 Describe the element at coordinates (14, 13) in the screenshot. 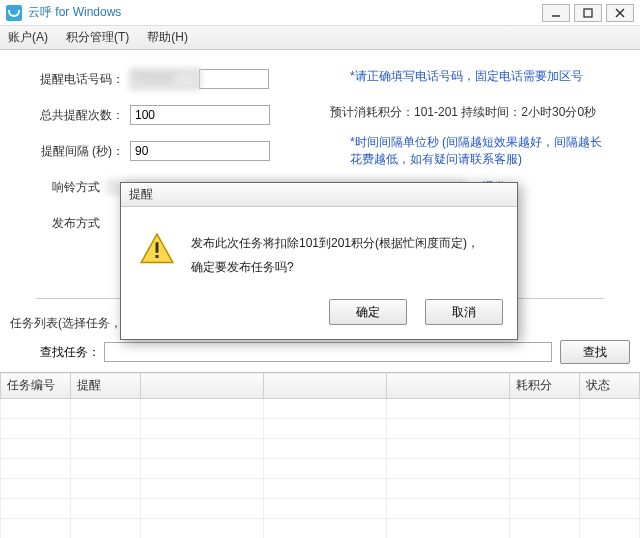

I see `app-logo-icon` at that location.